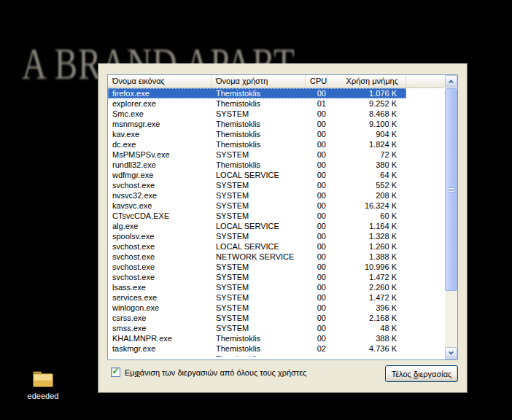 The width and height of the screenshot is (512, 420). Describe the element at coordinates (257, 277) in the screenshot. I see `process-row: svchost.exeSYSTEM001.472 K` at that location.